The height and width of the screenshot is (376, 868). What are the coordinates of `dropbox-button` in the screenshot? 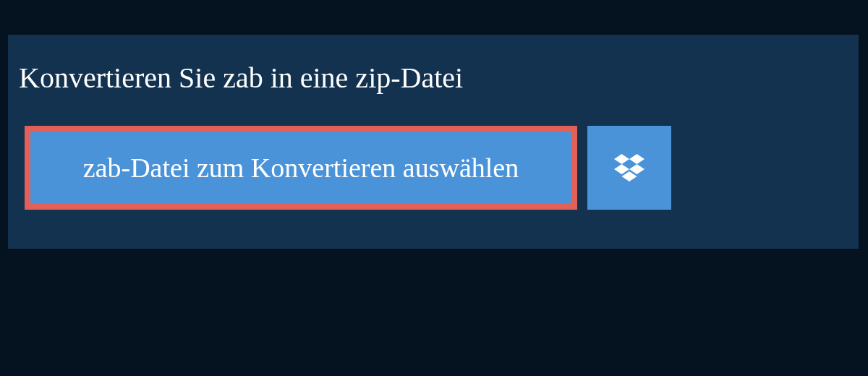 It's located at (629, 168).